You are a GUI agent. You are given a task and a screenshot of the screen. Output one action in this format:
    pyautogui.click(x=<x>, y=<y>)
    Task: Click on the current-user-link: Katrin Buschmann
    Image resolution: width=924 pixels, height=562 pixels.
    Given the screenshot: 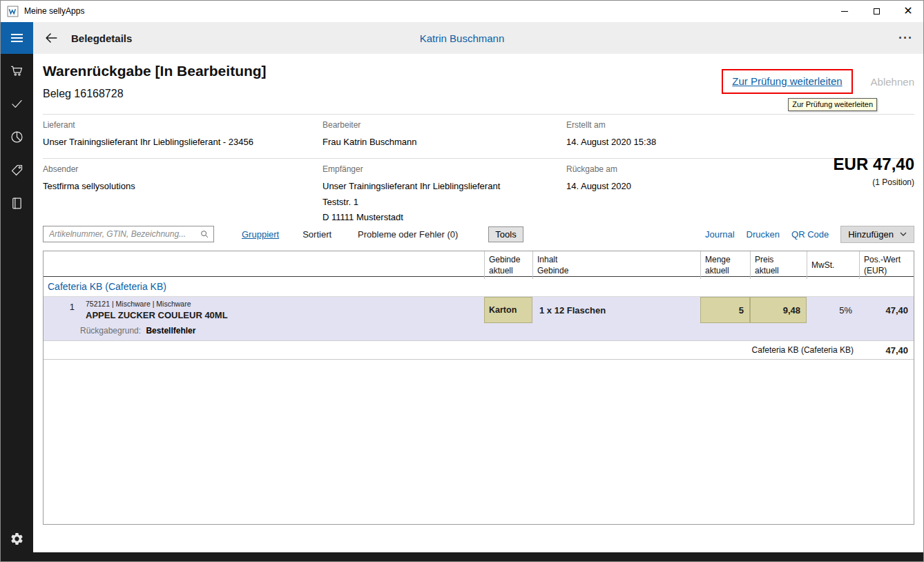 What is the action you would take?
    pyautogui.click(x=463, y=39)
    